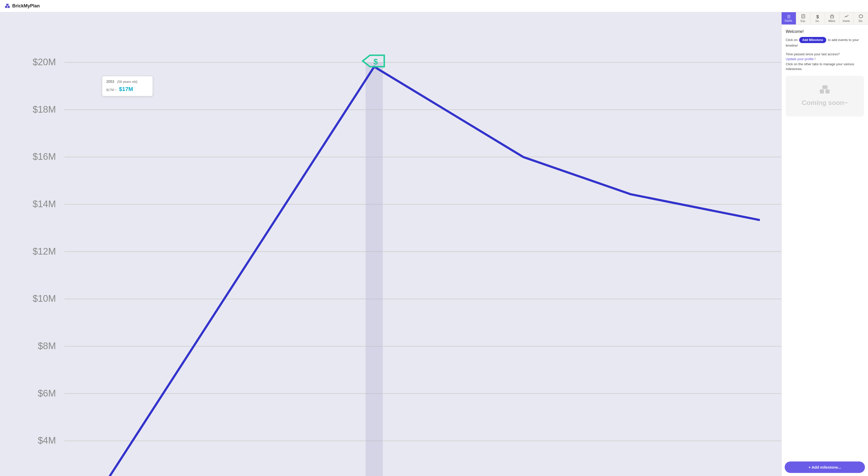 The height and width of the screenshot is (476, 868). Describe the element at coordinates (800, 59) in the screenshot. I see `update-profile-link: Update your profile` at that location.